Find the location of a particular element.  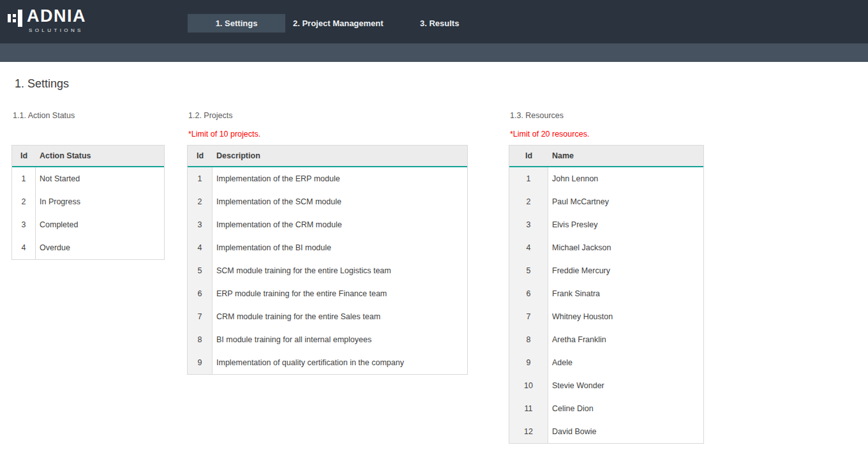

table-row: 6Frank Sinatra is located at coordinates (606, 294).